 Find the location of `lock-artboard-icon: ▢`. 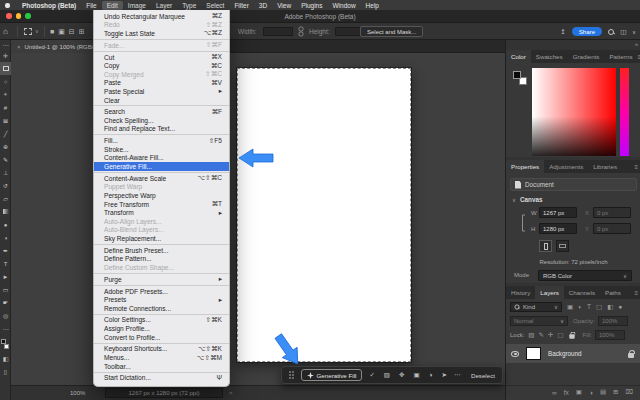

lock-artboard-icon: ▢ is located at coordinates (560, 335).